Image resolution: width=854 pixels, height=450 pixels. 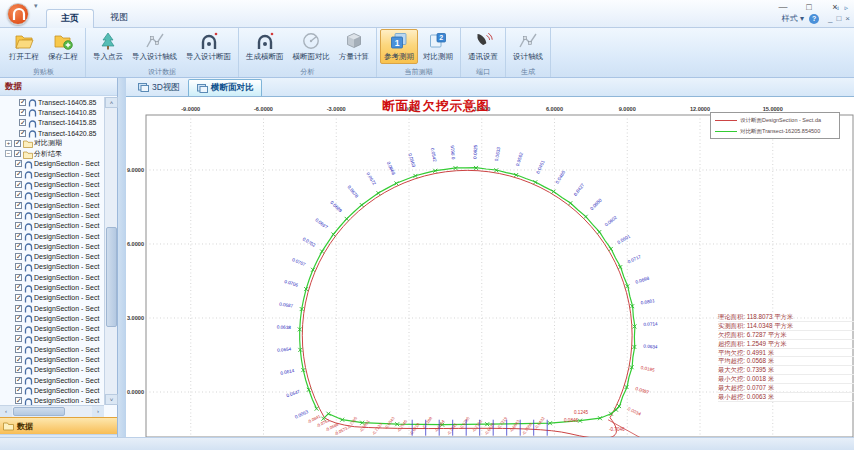 What do you see at coordinates (842, 8) in the screenshot?
I see `tab-scroll-arrows: ◃ ▹` at bounding box center [842, 8].